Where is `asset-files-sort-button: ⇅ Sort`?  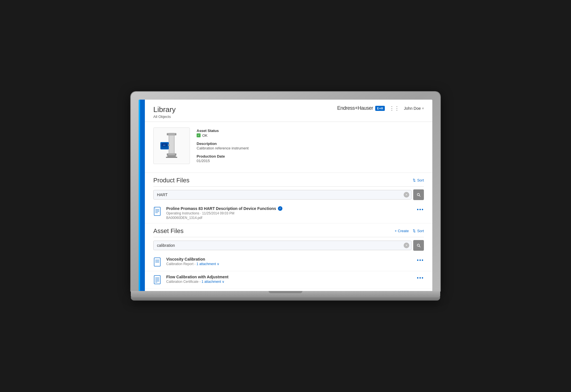
asset-files-sort-button: ⇅ Sort is located at coordinates (418, 231).